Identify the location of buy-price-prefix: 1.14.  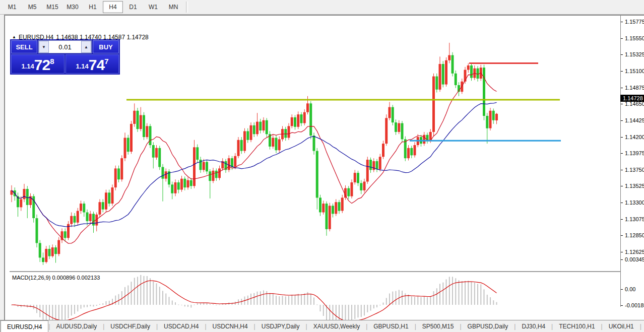
(82, 67).